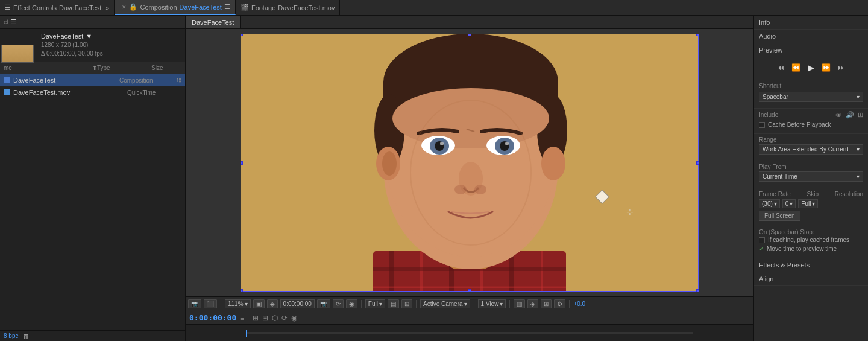 The width and height of the screenshot is (868, 341). What do you see at coordinates (375, 304) in the screenshot?
I see `quality-dropdown: Full ▾` at bounding box center [375, 304].